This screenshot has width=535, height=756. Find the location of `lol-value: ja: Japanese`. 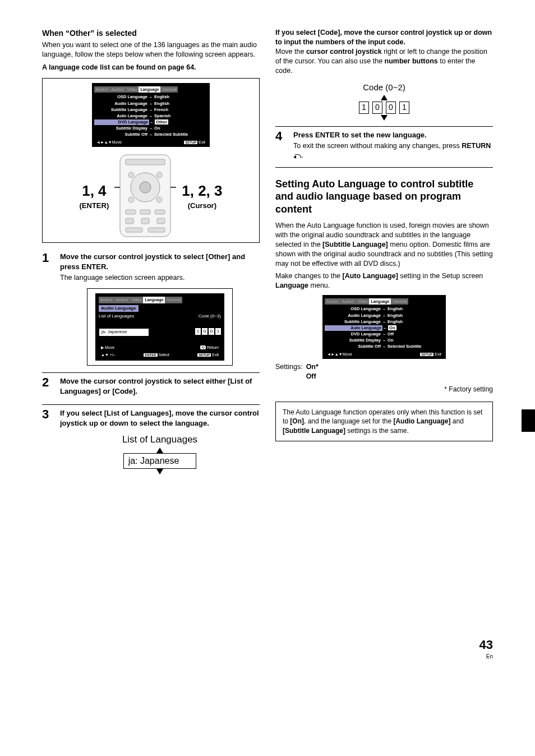

lol-value: ja: Japanese is located at coordinates (160, 461).